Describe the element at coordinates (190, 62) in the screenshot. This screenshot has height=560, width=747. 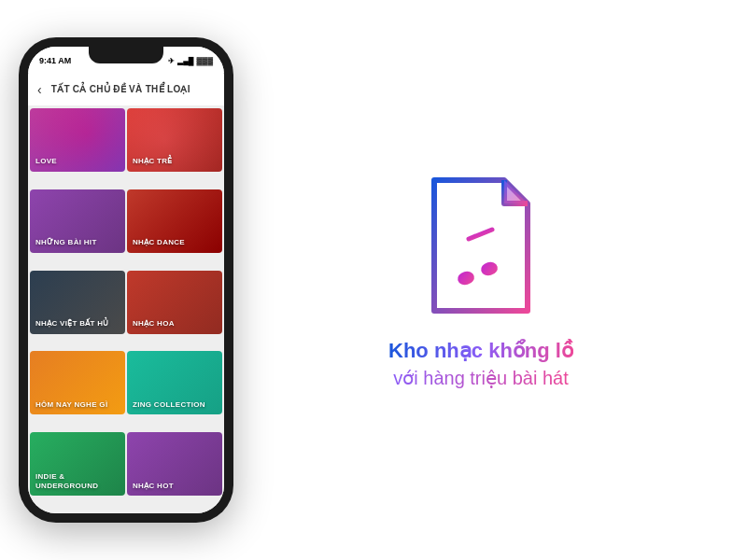
I see `status-icons: ✈ ▂▄█ ▓▓▓` at that location.